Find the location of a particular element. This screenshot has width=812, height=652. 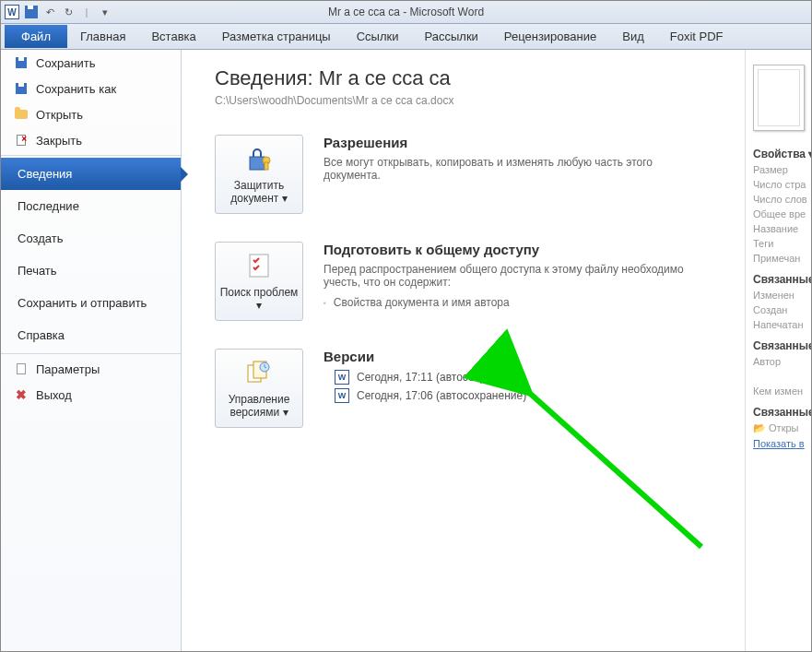

sidebar-label: Выход is located at coordinates (53, 395).